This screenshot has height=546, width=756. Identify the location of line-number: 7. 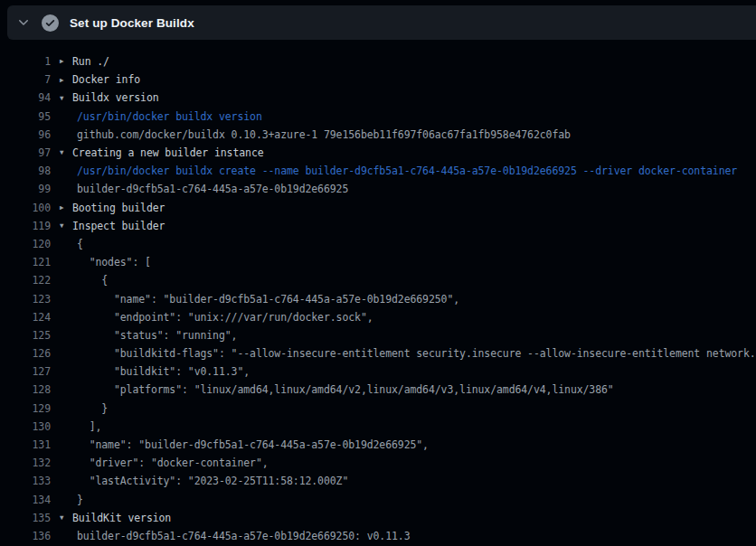
(25, 80).